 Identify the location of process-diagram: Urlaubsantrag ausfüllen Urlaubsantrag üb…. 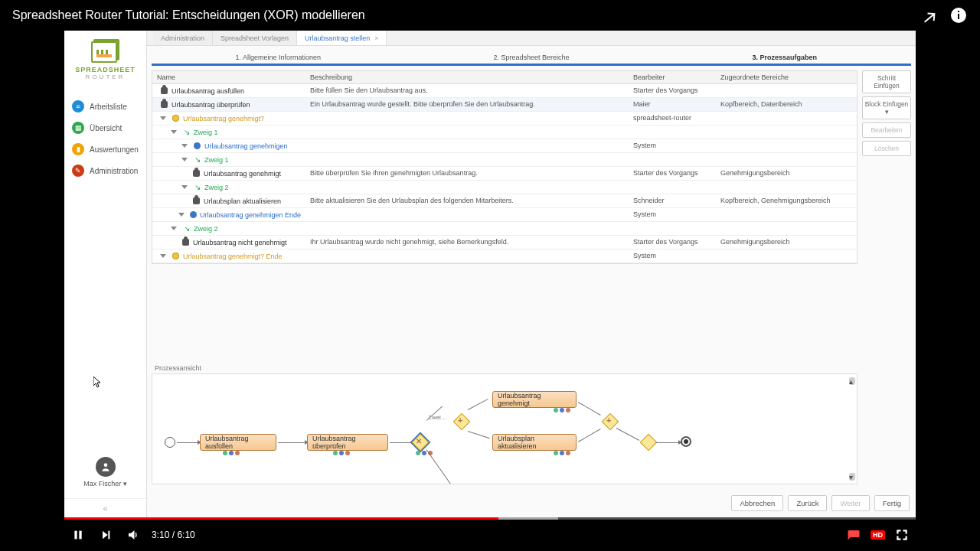
(505, 429).